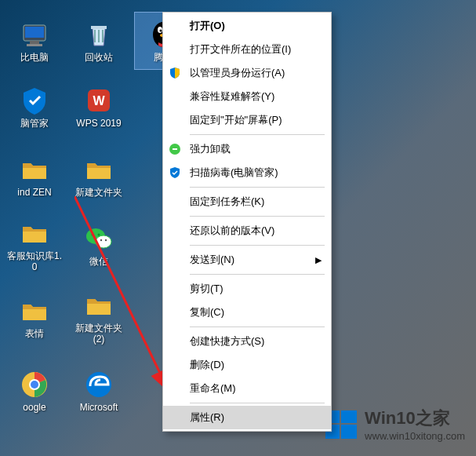 This screenshot has height=456, width=476. I want to click on icon-label: 新建文件夹(2), so click(99, 334).